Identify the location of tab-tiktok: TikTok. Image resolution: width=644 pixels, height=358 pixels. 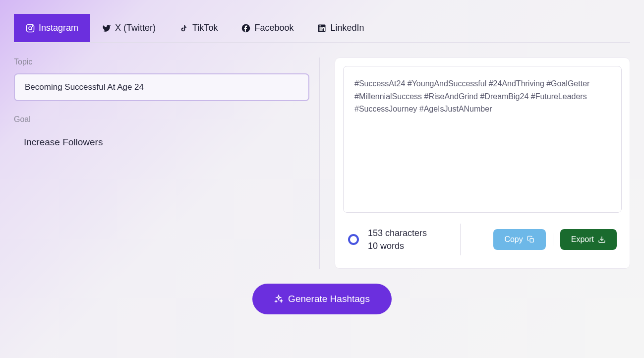
(198, 28).